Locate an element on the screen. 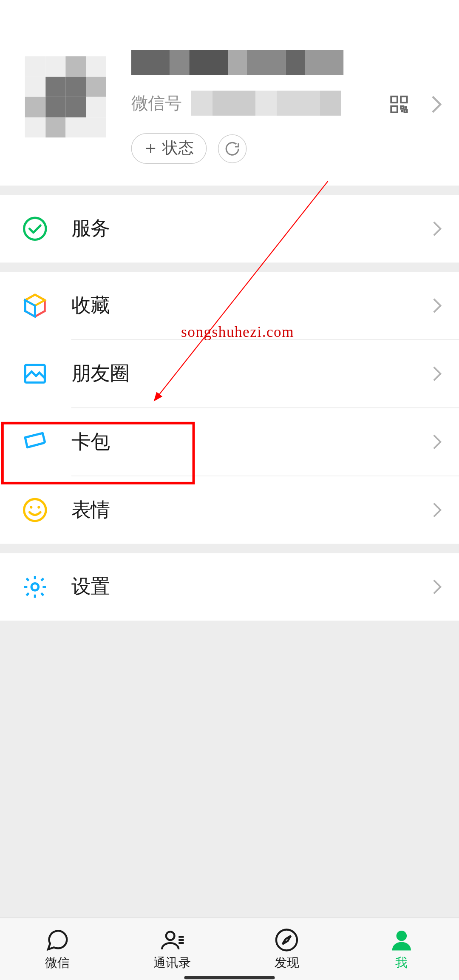  tab-me-label: 我 is located at coordinates (401, 963).